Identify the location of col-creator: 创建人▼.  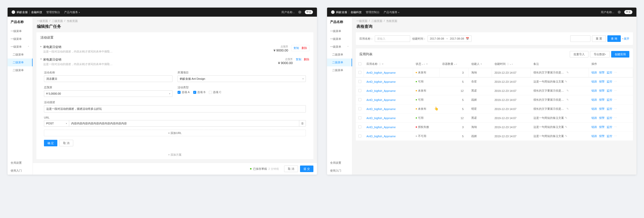
(480, 64).